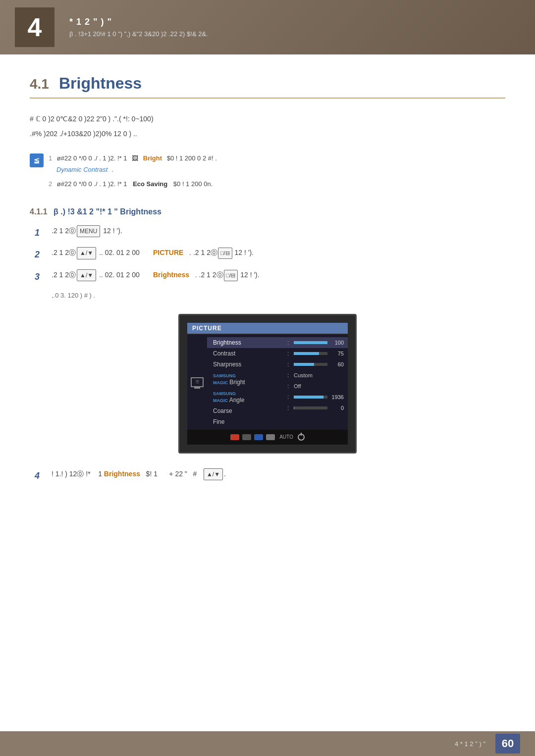  What do you see at coordinates (268, 171) in the screenshot?
I see `note-block-1: ≦ 1 ø#22 0 */0 0 ./ . 1 )2. !* 1 🖼 Brigh…` at bounding box center [268, 171].